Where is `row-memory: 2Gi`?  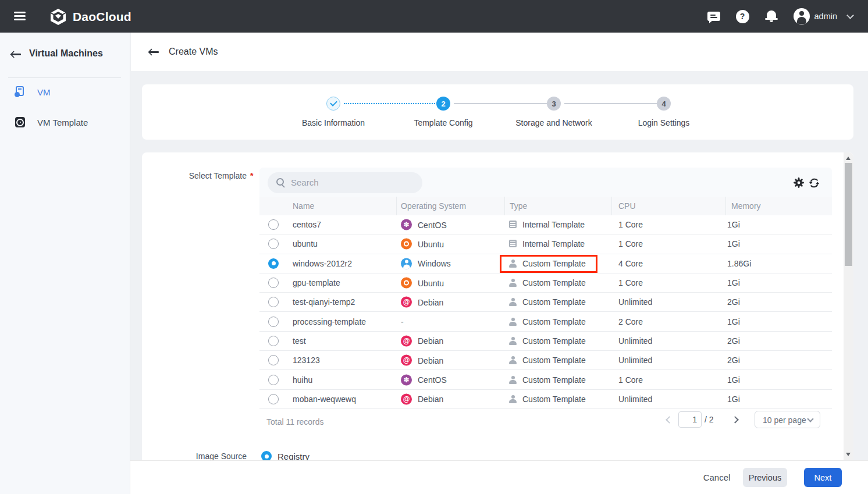 row-memory: 2Gi is located at coordinates (734, 341).